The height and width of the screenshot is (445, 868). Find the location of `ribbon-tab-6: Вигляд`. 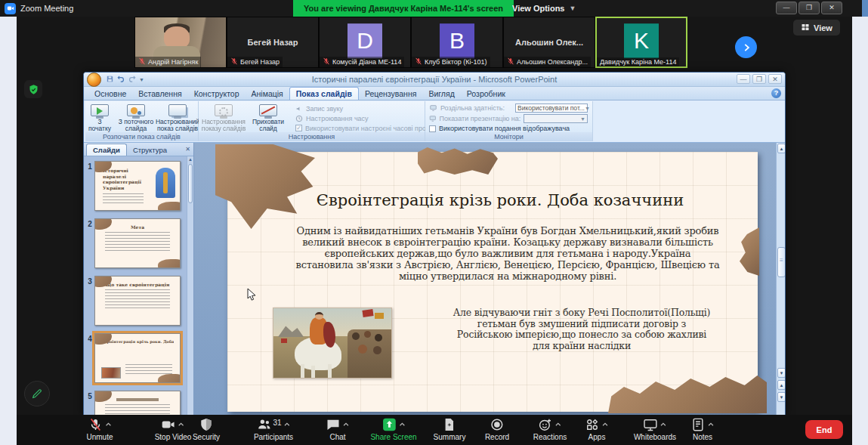

ribbon-tab-6: Вигляд is located at coordinates (441, 94).